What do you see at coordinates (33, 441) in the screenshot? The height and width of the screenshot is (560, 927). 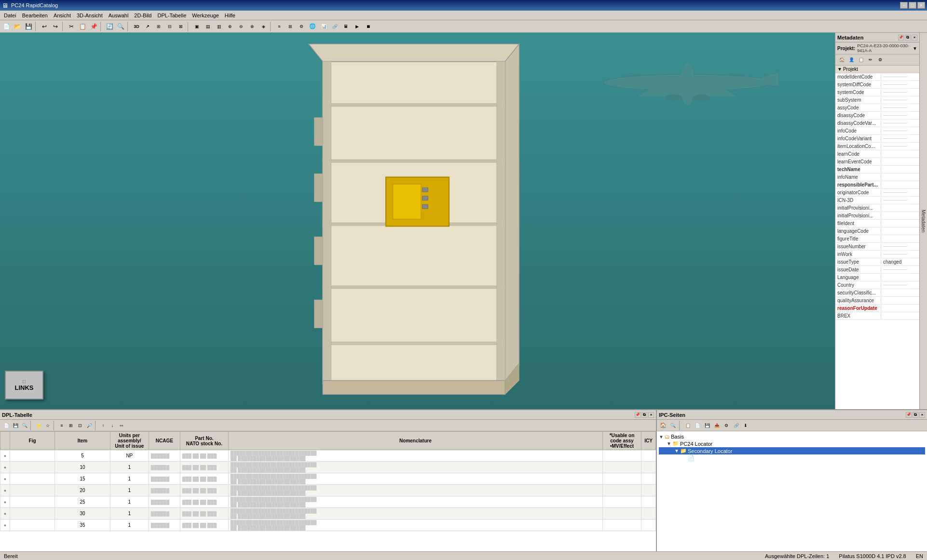 I see `col-fig: Fig` at bounding box center [33, 441].